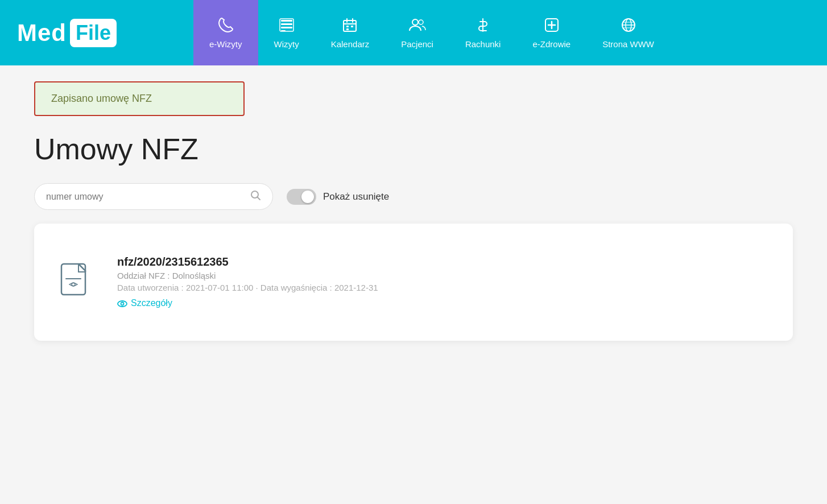  I want to click on search-icon, so click(255, 197).